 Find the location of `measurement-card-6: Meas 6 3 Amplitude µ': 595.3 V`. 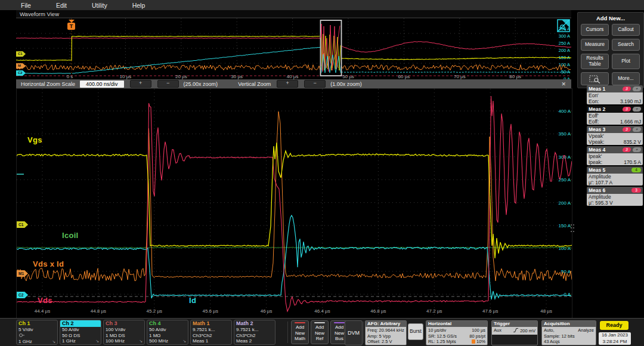

measurement-card-6: Meas 6 3 Amplitude µ': 595.3 V is located at coordinates (615, 196).